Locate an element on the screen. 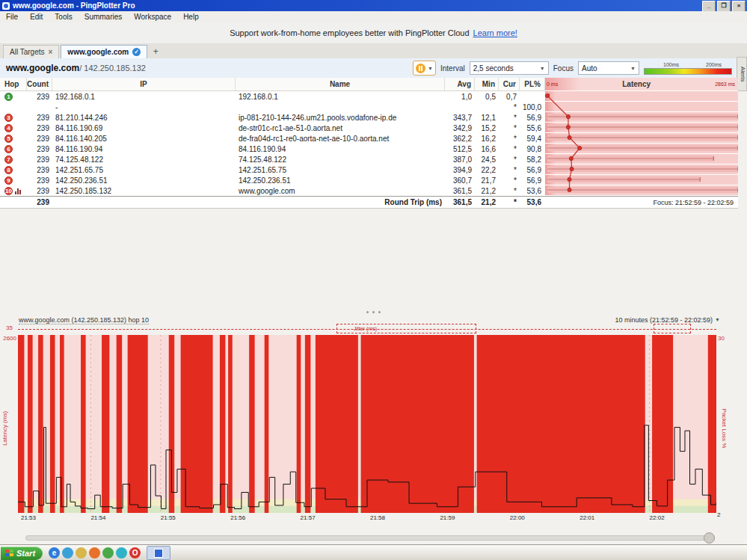 Image resolution: width=747 pixels, height=560 pixels. chrome-icon is located at coordinates (108, 553).